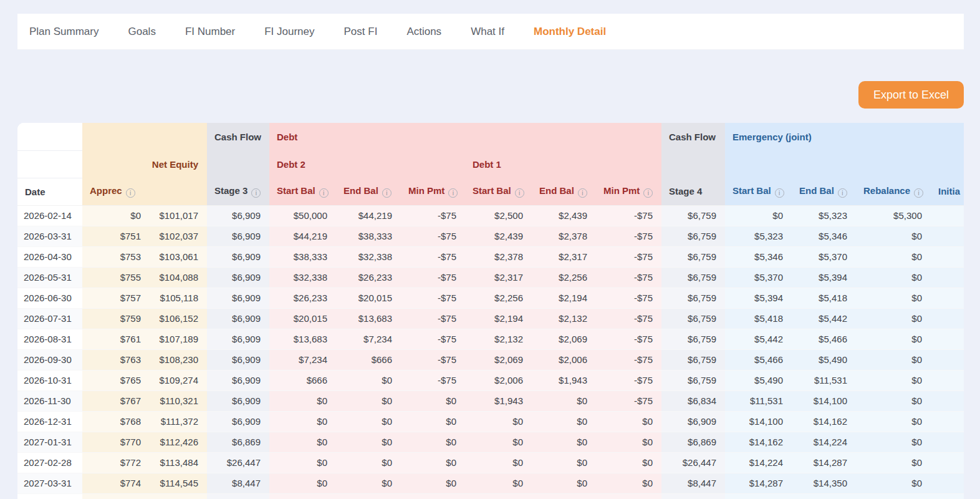  I want to click on table-row: 2026-03-31$751$102,037$6,909$44,219$38,3…, so click(491, 236).